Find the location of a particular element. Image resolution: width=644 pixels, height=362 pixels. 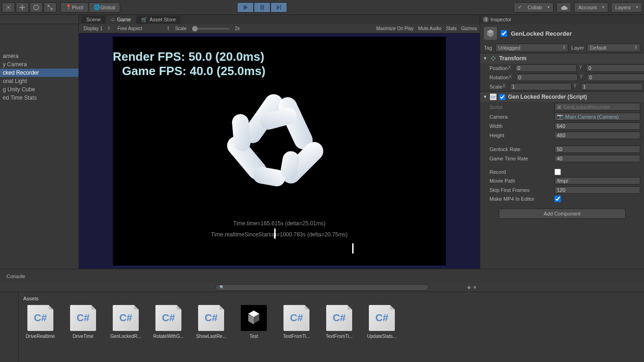

hierarchy-item: ed Time Stats is located at coordinates (39, 98).